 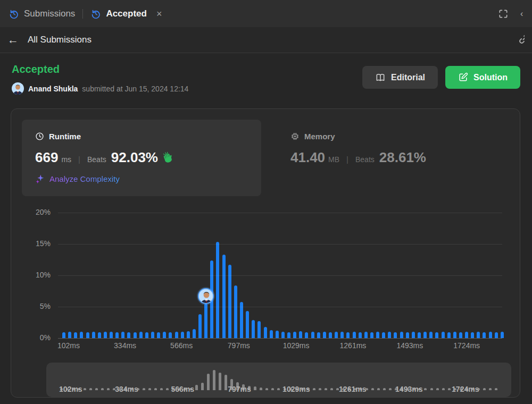 I want to click on user-name: Anand Shukla, so click(x=53, y=89).